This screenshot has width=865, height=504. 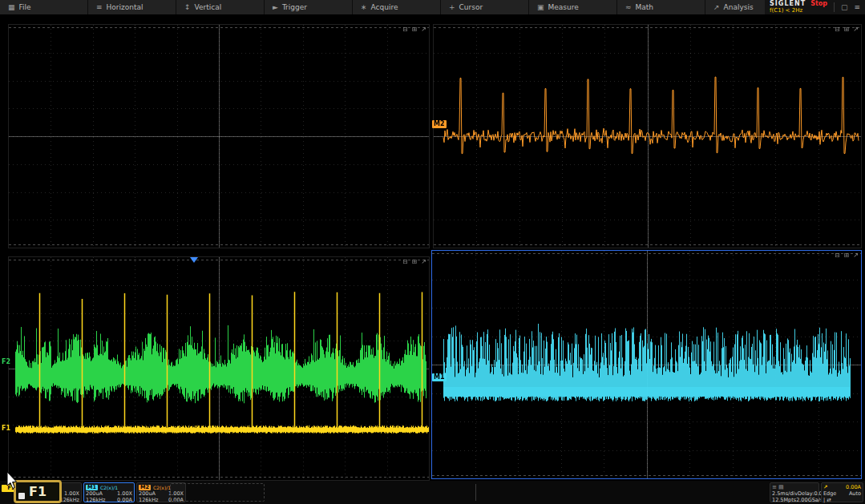 I want to click on menu-item-file: ▦File, so click(x=44, y=7).